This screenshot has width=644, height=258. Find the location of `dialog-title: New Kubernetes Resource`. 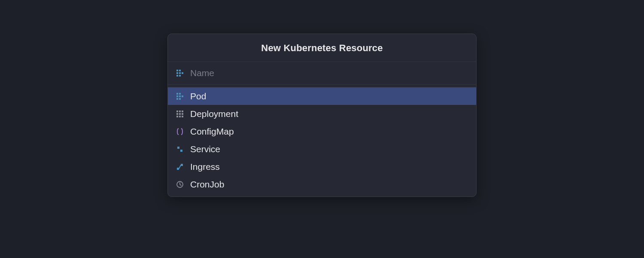

dialog-title: New Kubernetes Resource is located at coordinates (322, 48).